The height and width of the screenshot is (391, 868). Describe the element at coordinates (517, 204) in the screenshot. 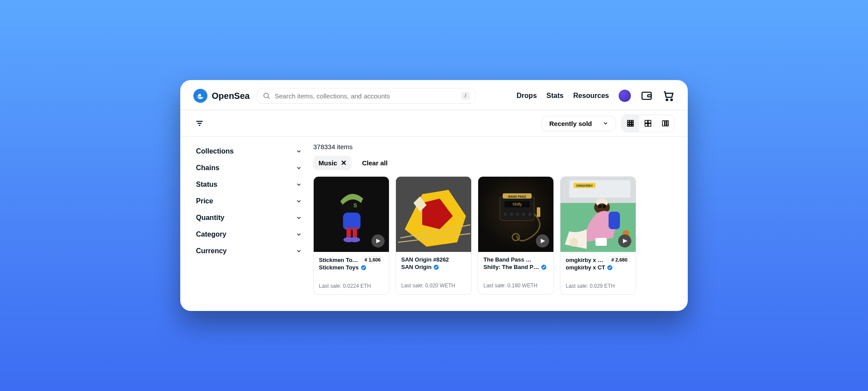

I see `svg-text: Shilly` at that location.